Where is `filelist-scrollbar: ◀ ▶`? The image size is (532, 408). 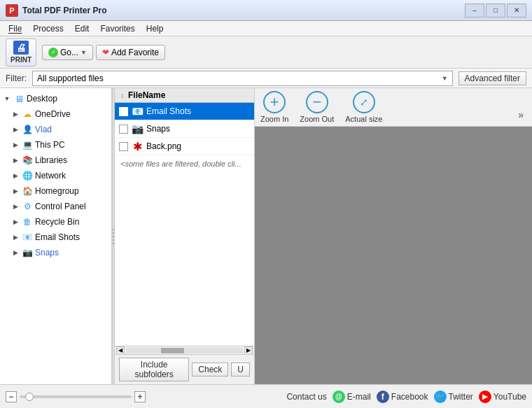
filelist-scrollbar: ◀ ▶ is located at coordinates (185, 350).